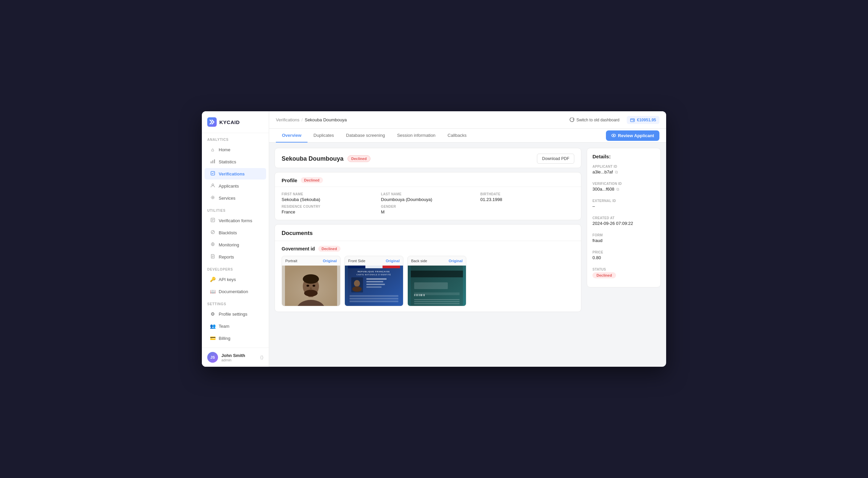 The image size is (868, 478). What do you see at coordinates (598, 120) in the screenshot?
I see `switch-dashboard-label: Switch to old dashboard` at bounding box center [598, 120].